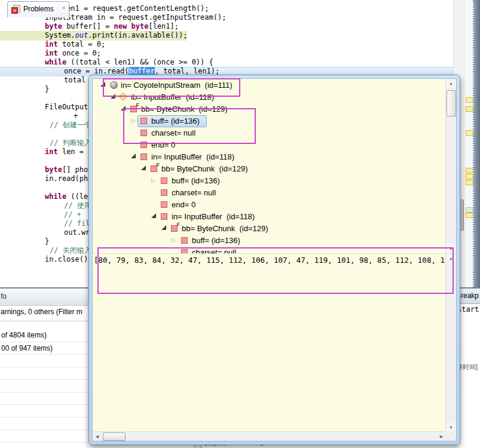  I want to click on problems-row: 00 of 947 items), so click(27, 348).